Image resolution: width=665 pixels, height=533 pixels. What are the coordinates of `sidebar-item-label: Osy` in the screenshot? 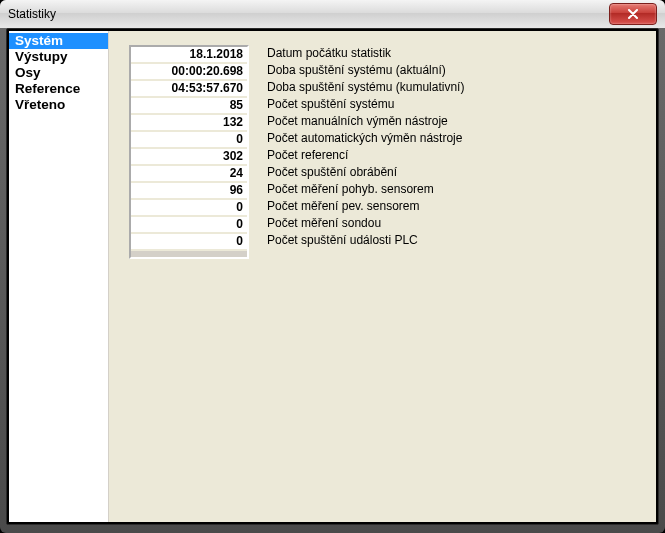 It's located at (28, 72).